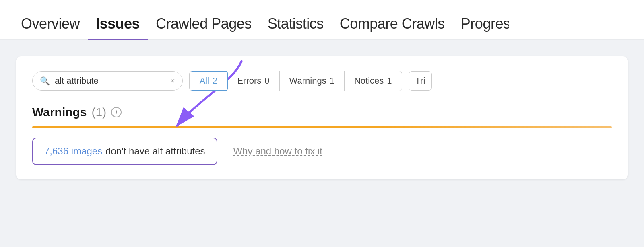 The image size is (644, 247). I want to click on warnings-title: Warnings, so click(60, 112).